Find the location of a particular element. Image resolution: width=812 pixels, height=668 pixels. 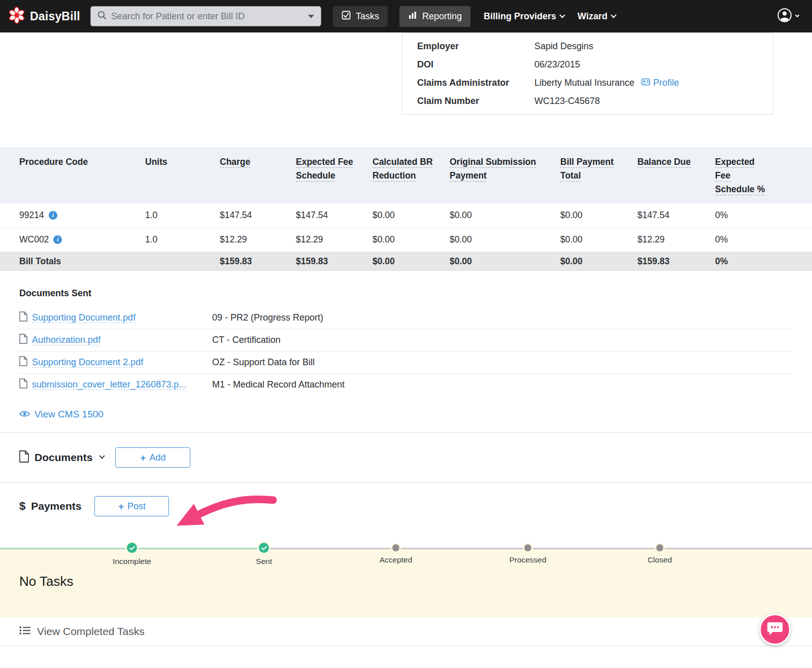

bill-totals-row: Bill Totals $159.83 $159.83 $0.00 $0.00 … is located at coordinates (406, 262).